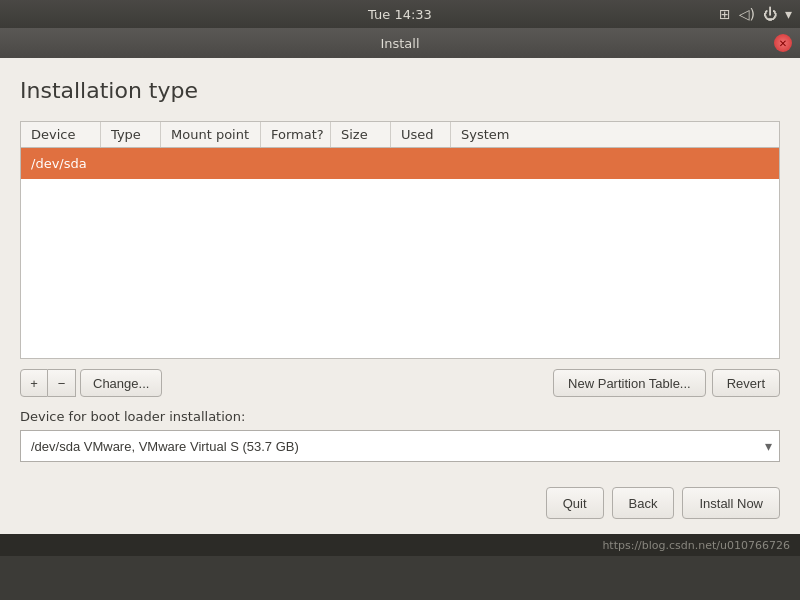 Image resolution: width=800 pixels, height=600 pixels. Describe the element at coordinates (400, 446) in the screenshot. I see `bootloader-select: /dev/sda VMware, VMware Virtual S (53.7 …` at that location.